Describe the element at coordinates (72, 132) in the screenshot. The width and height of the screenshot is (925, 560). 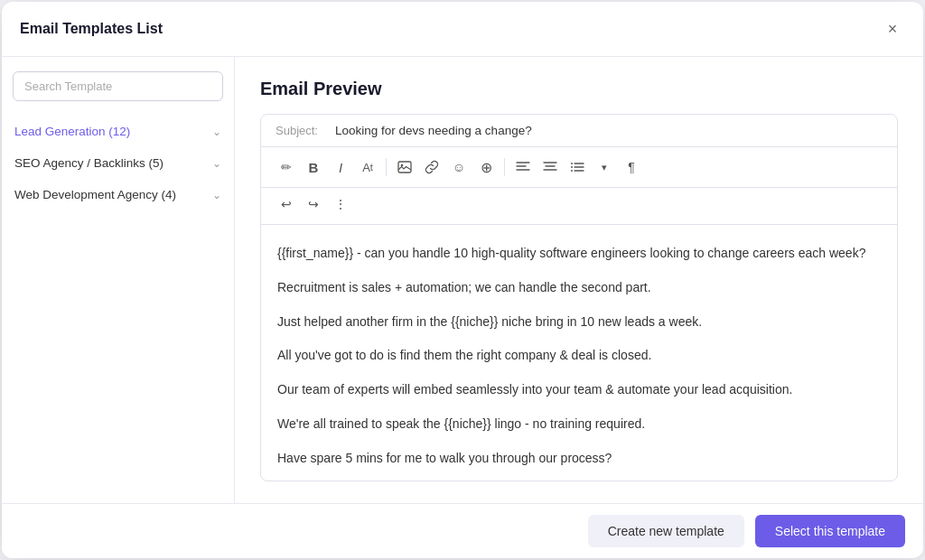
I see `category-label-lead-gen: Lead Generation (12)` at that location.